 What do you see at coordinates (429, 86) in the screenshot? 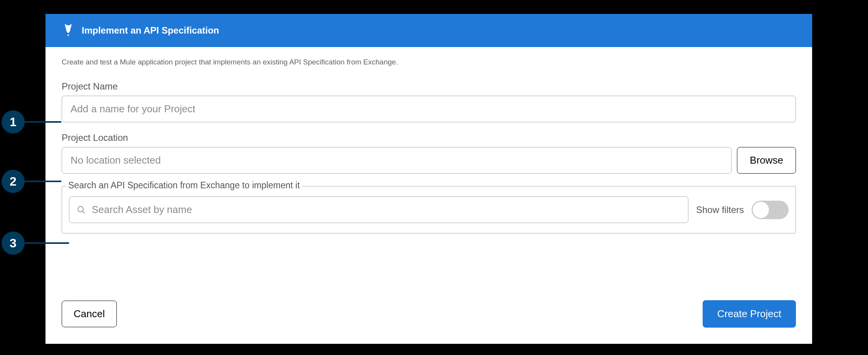
I see `project-name-label: Project Name` at bounding box center [429, 86].